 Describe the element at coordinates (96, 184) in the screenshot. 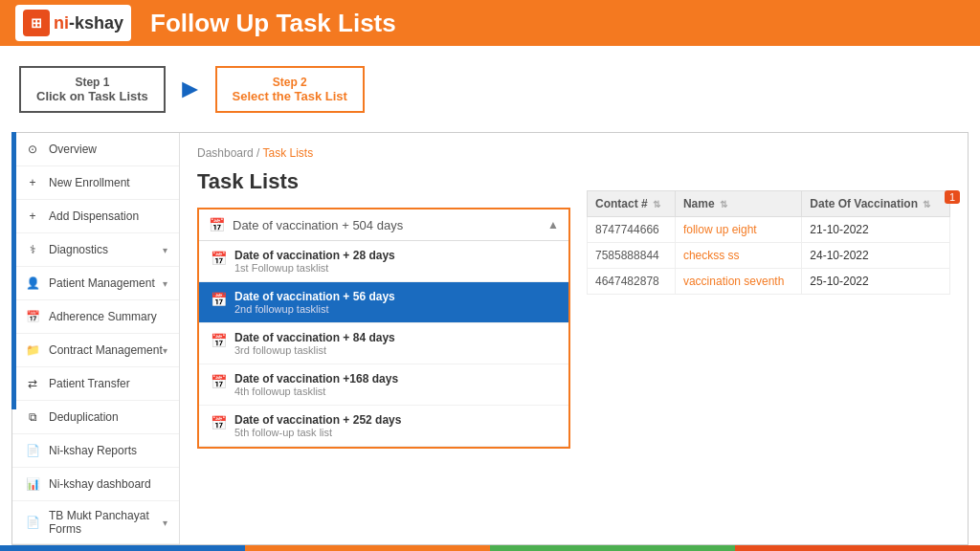

I see `sidebar-item-new-enrollment: + New Enrollment` at that location.